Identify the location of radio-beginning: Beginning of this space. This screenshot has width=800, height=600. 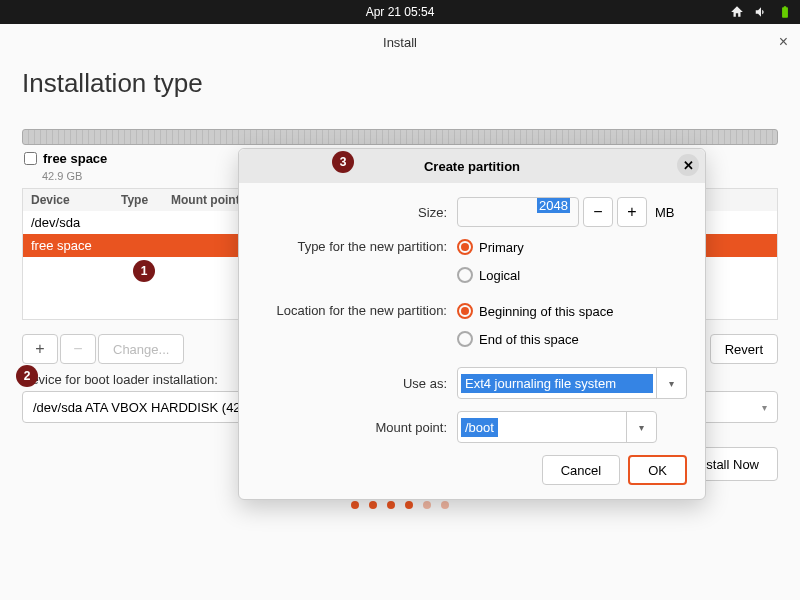
(535, 311).